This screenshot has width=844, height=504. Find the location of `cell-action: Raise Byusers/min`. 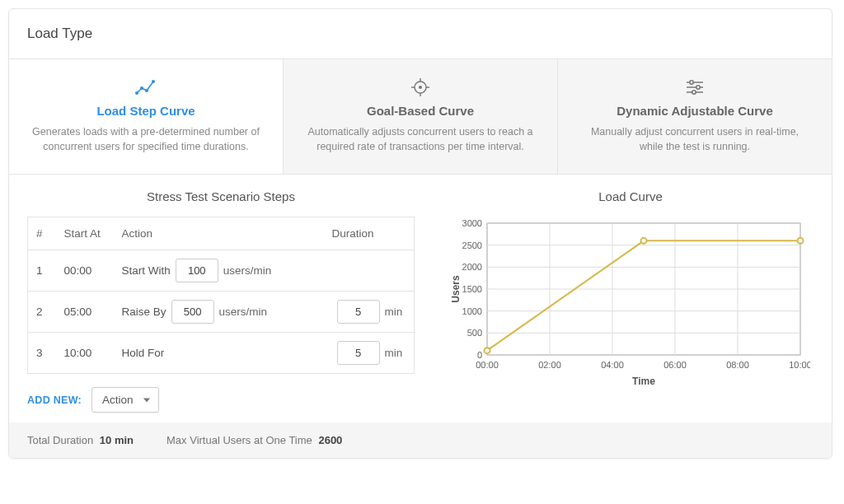

cell-action: Raise Byusers/min is located at coordinates (219, 312).